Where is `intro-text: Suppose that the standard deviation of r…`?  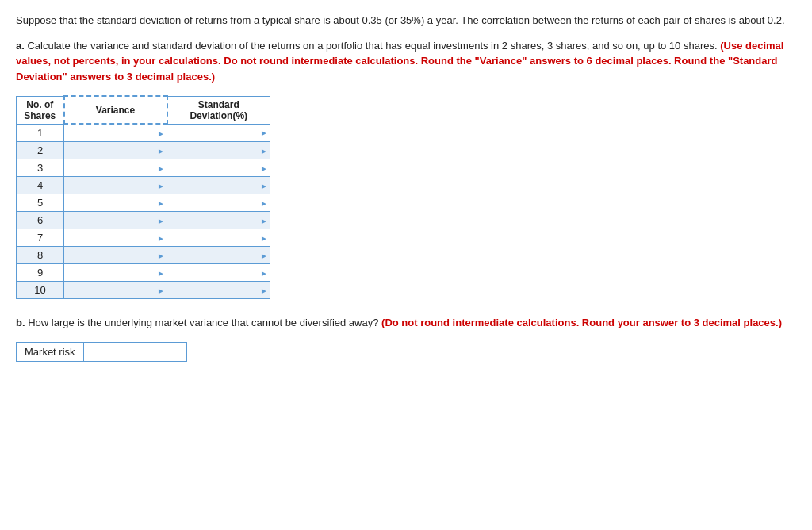
intro-text: Suppose that the standard deviation of r… is located at coordinates (406, 21).